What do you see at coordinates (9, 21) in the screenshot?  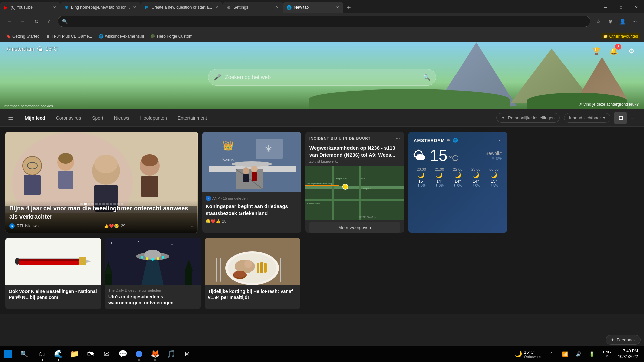 I see `back-button: ←` at bounding box center [9, 21].